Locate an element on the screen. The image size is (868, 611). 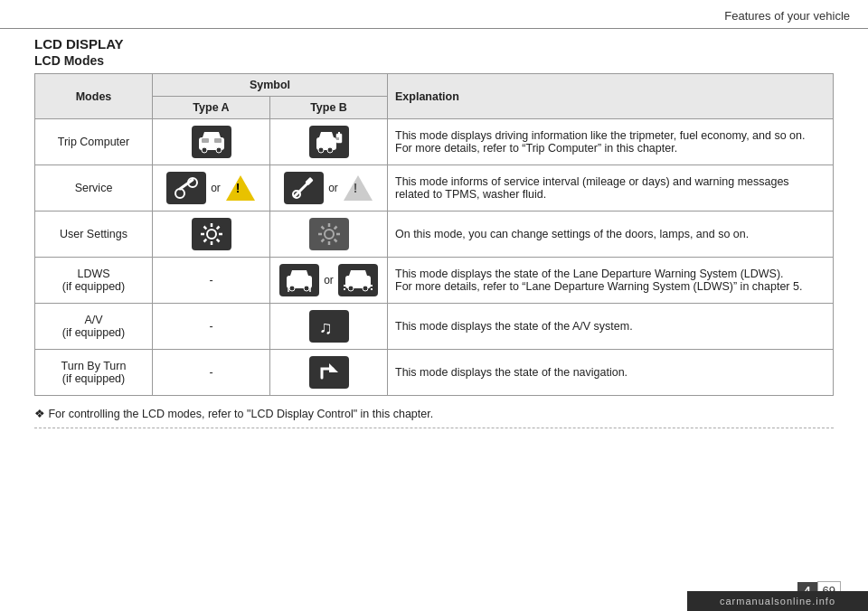
mode-label: Turn By Turn(if equipped) is located at coordinates (94, 372).